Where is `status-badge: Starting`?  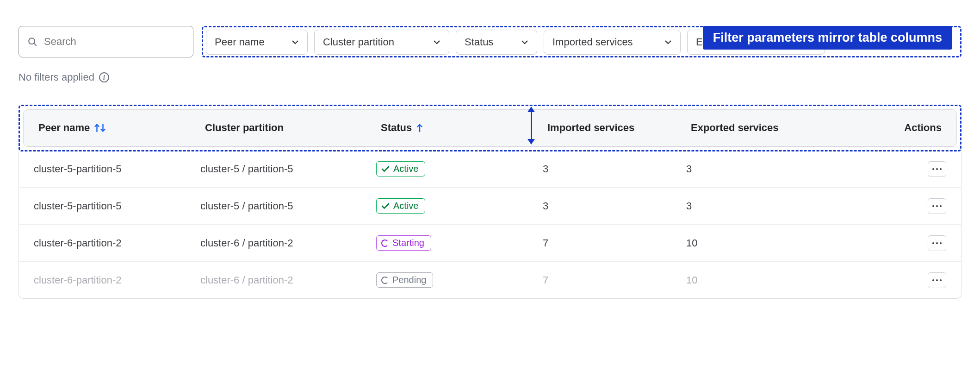 status-badge: Starting is located at coordinates (403, 243).